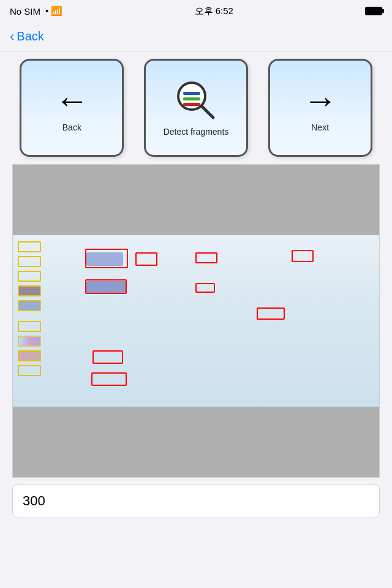  Describe the element at coordinates (196, 442) in the screenshot. I see `gel-bottom-gray` at that location.